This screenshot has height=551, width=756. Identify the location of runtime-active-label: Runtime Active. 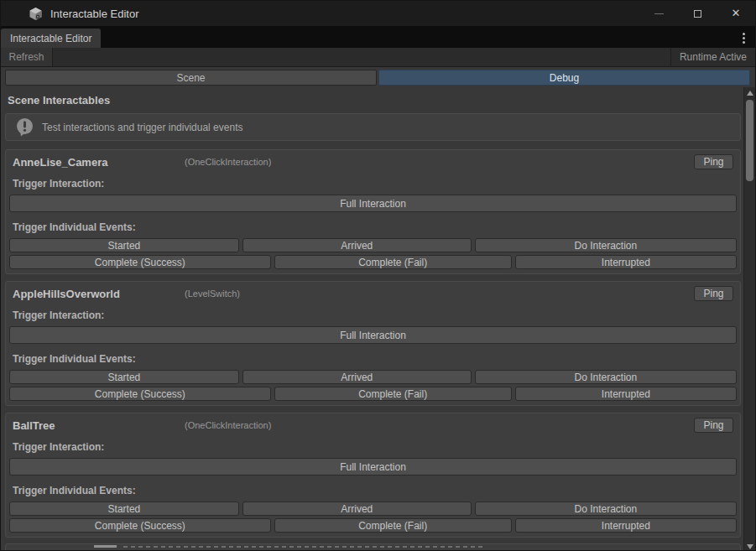
(713, 57).